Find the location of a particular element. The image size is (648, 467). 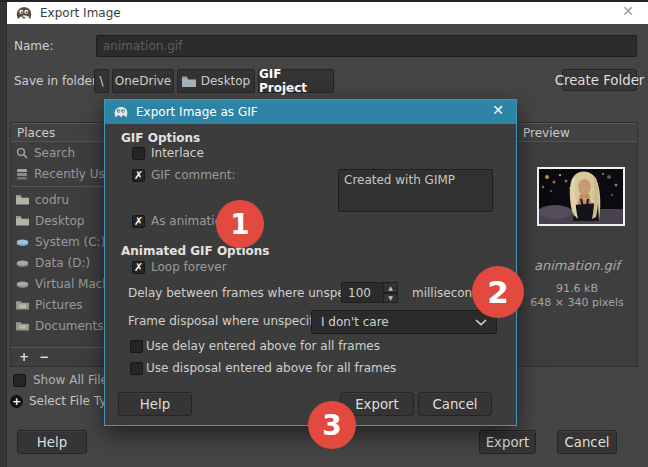

places-separator is located at coordinates (62, 186).